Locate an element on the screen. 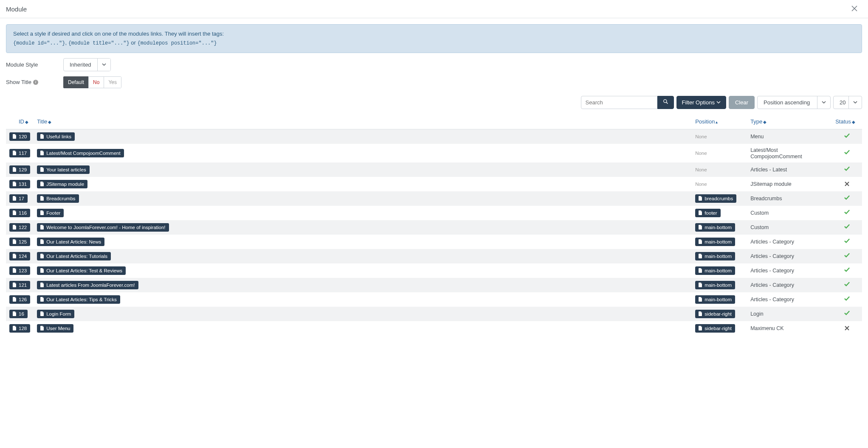 This screenshot has width=868, height=448. sort-icon: ◆ is located at coordinates (765, 122).